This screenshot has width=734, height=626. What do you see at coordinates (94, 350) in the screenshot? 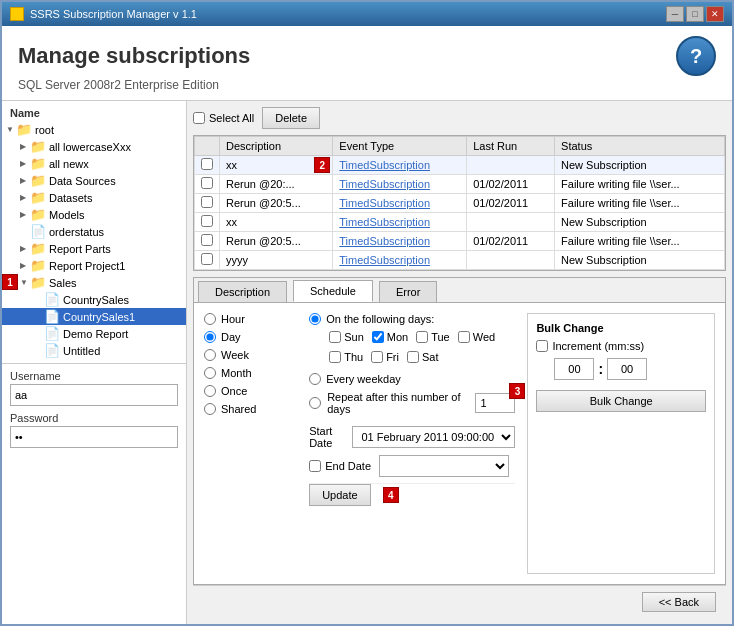
I see `sidebar-item-untitled: 📄 Untitled` at bounding box center [94, 350].